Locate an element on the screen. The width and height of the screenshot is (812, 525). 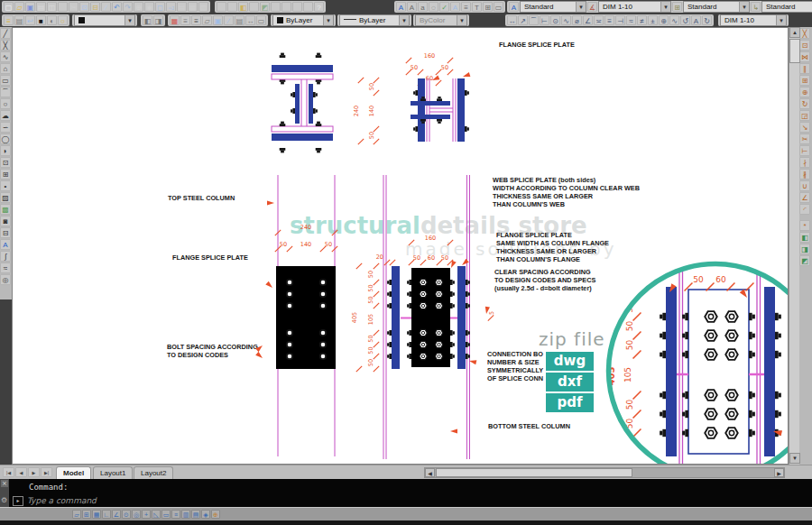
inset-dim-3: 105 is located at coordinates (628, 375).